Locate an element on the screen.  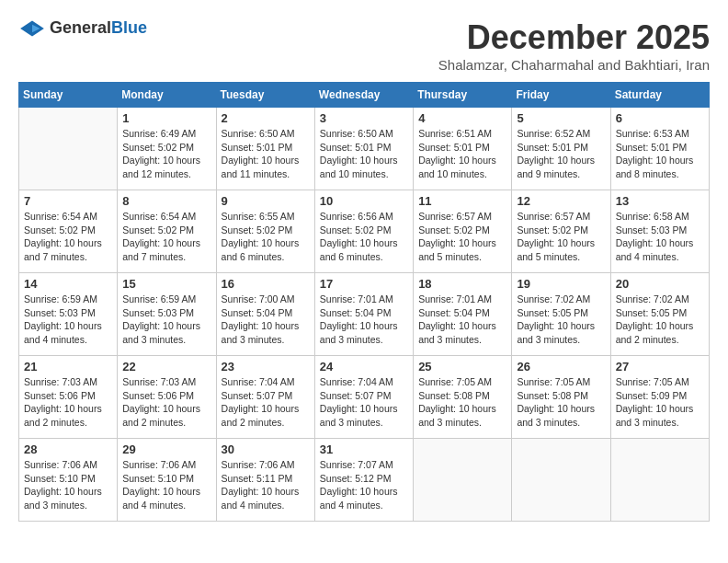
calendar-day-cell: 10Sunrise: 6:56 AM Sunset: 5:02 PM Dayli… is located at coordinates (364, 232).